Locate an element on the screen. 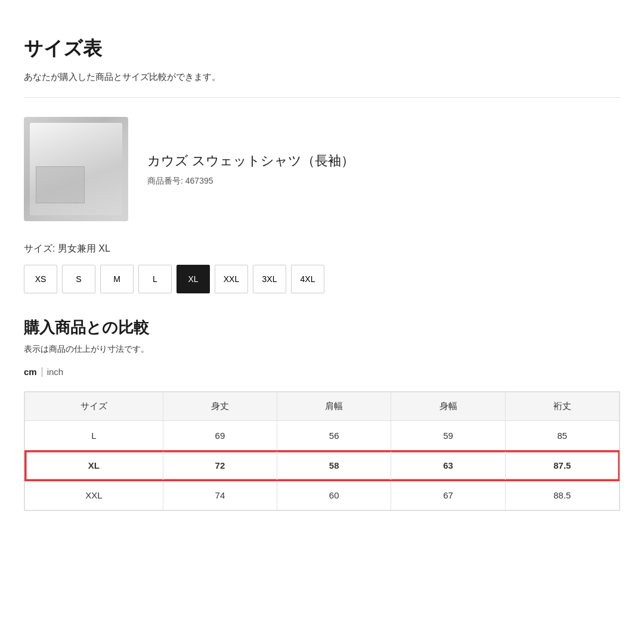  table-cell-value: 69 is located at coordinates (219, 436).